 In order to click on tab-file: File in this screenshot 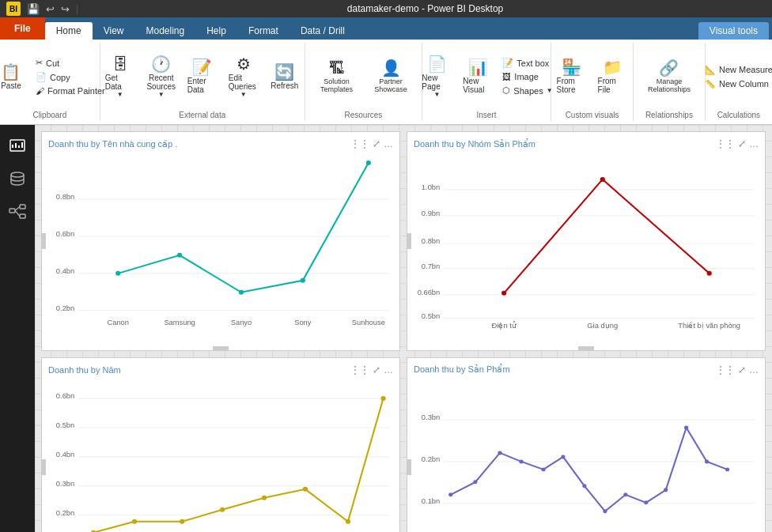, I will do `click(22, 28)`.